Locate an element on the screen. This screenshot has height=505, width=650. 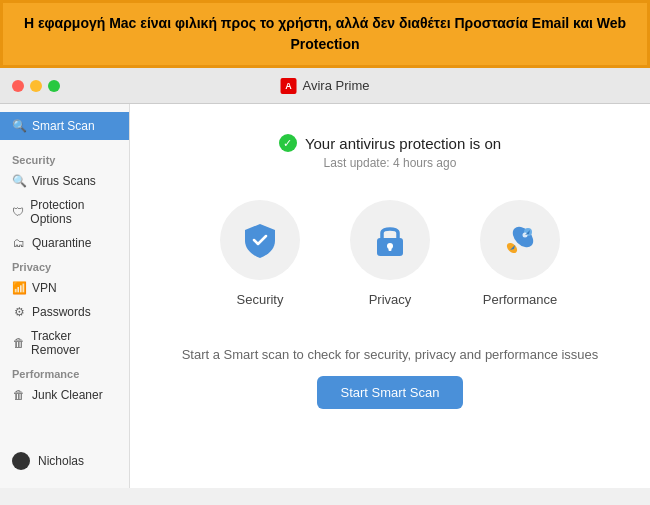
protection-options-icon: 🛡 is located at coordinates (18, 212).